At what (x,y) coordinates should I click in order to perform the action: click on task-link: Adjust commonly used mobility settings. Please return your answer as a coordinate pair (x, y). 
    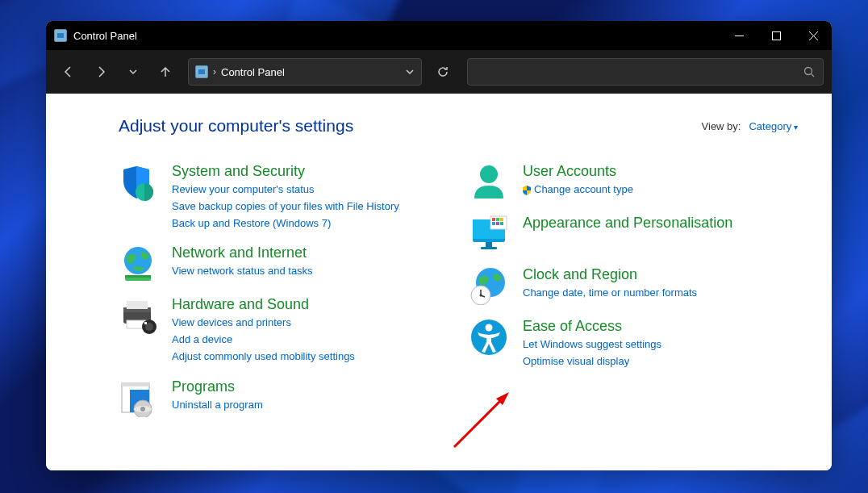
    Looking at the image, I should click on (310, 357).